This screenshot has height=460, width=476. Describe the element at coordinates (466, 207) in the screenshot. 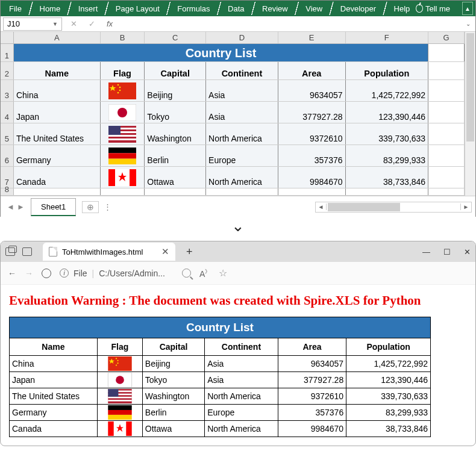

I see `hscroll-right-icon: ►` at that location.